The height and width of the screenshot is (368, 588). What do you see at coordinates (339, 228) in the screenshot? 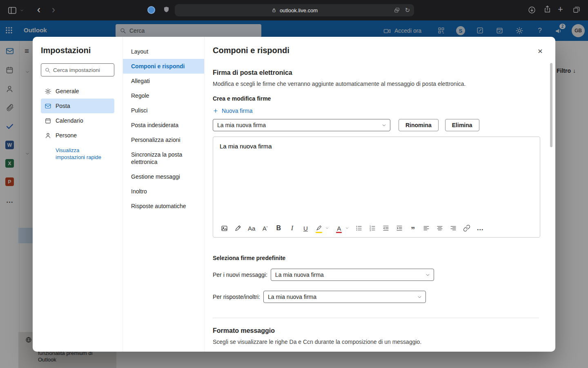
I see `font-color-glyph: A` at bounding box center [339, 228].